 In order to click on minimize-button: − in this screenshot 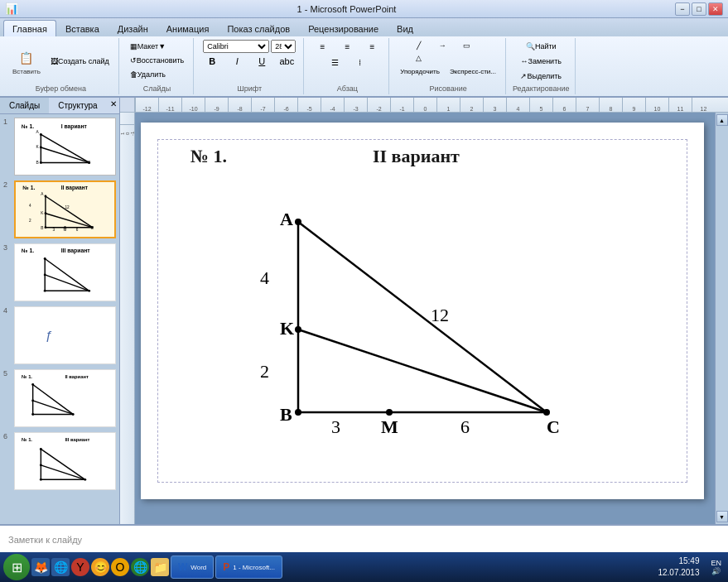, I will do `click(682, 9)`.